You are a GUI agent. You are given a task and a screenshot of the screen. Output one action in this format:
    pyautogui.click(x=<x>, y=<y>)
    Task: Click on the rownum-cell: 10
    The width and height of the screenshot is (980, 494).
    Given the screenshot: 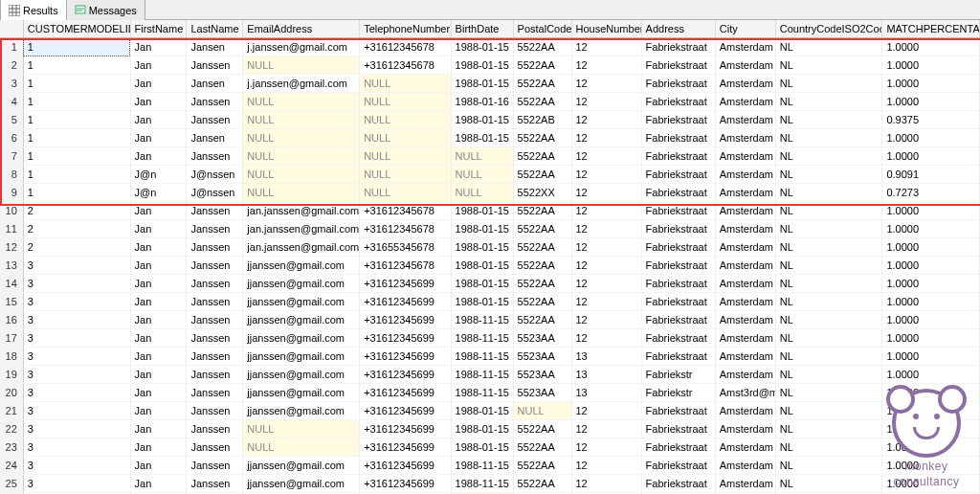 What is the action you would take?
    pyautogui.click(x=11, y=211)
    